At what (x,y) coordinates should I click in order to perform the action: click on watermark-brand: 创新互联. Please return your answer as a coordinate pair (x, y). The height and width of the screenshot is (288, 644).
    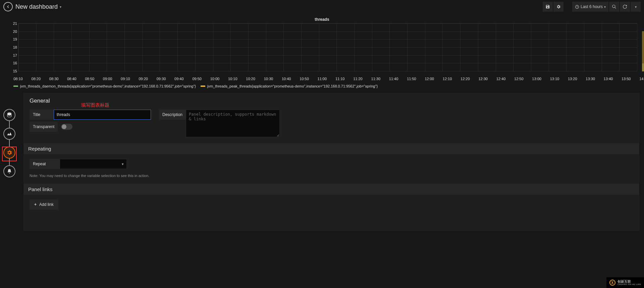
    Looking at the image, I should click on (629, 282).